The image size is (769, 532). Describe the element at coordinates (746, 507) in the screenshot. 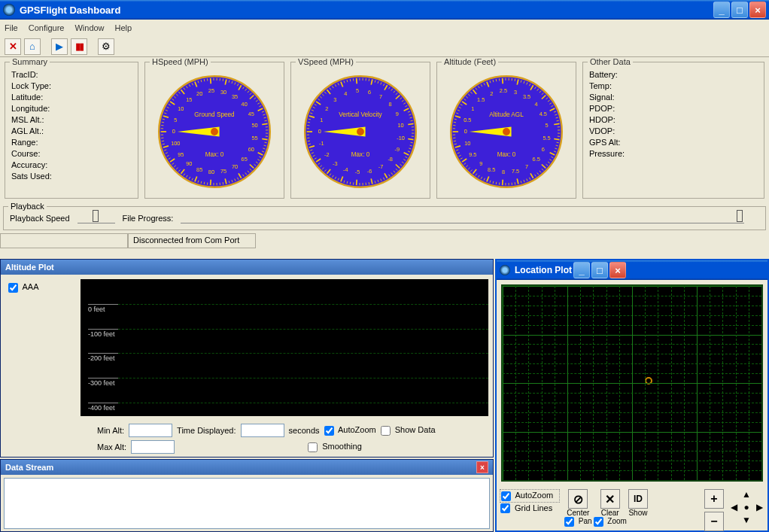

I see `pan-arrows: ▲ ◀ ● ▶ ▼` at that location.